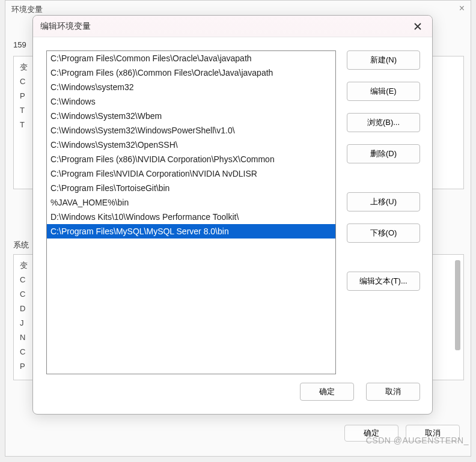 This screenshot has width=476, height=462. Describe the element at coordinates (191, 58) in the screenshot. I see `path-list-item: C:\Program Files\Common Files\Oracle\Jav…` at that location.